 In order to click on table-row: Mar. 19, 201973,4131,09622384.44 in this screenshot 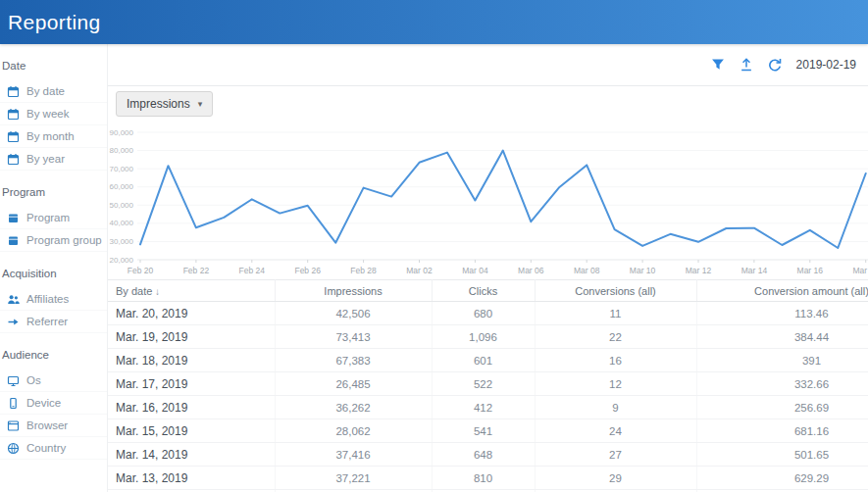, I will do `click(488, 337)`.